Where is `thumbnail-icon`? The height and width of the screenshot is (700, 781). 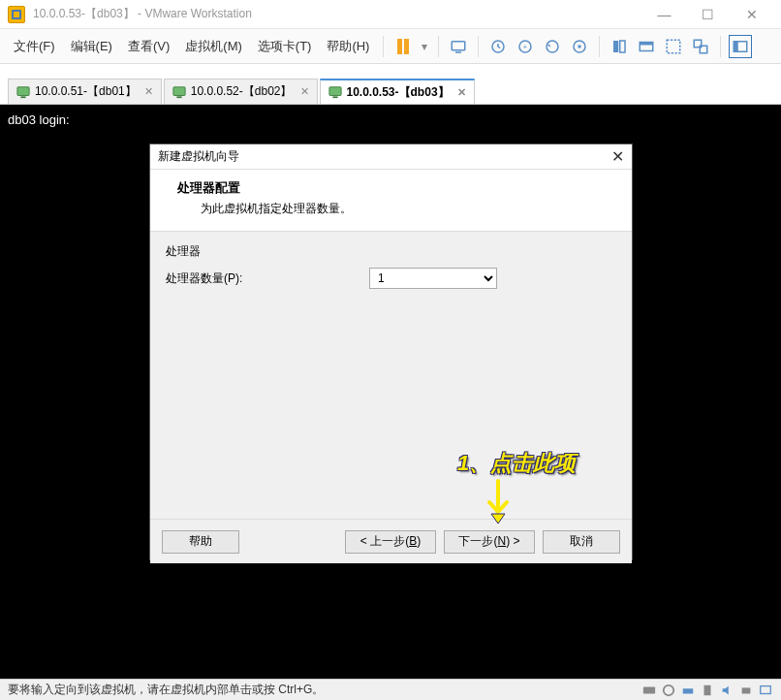 thumbnail-icon is located at coordinates (740, 47).